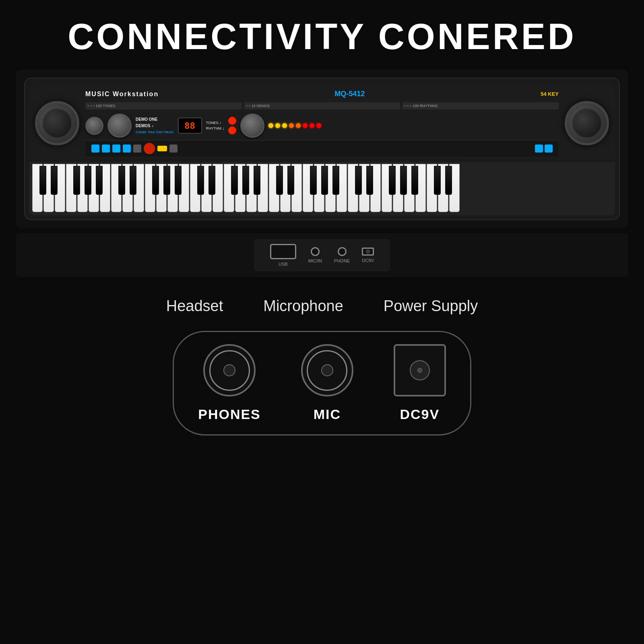 The image size is (644, 644). Describe the element at coordinates (315, 252) in the screenshot. I see `mic-port-circle` at that location.